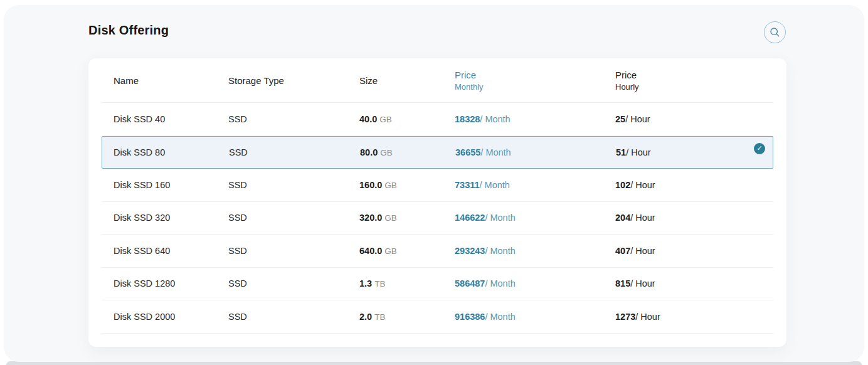  What do you see at coordinates (438, 80) in the screenshot?
I see `table-header-row: Name Storage Type Size Price Monthly` at bounding box center [438, 80].